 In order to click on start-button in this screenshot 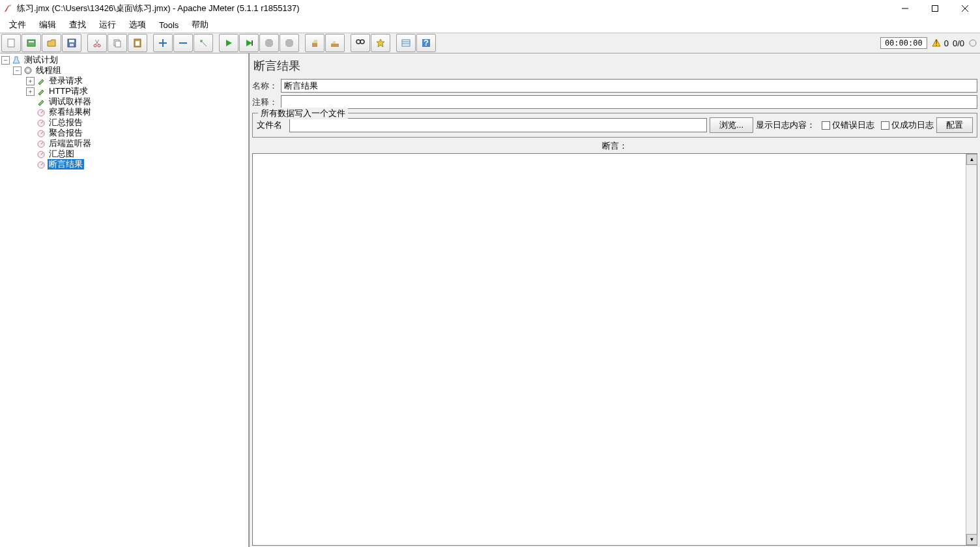, I will do `click(229, 43)`.